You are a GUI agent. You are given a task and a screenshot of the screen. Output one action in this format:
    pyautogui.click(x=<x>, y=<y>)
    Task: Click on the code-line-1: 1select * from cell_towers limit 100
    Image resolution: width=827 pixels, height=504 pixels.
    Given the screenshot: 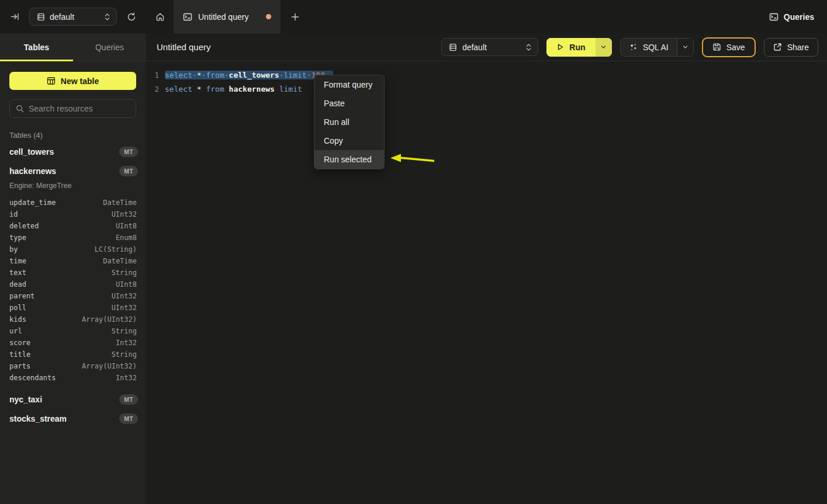 What is the action you would take?
    pyautogui.click(x=486, y=75)
    